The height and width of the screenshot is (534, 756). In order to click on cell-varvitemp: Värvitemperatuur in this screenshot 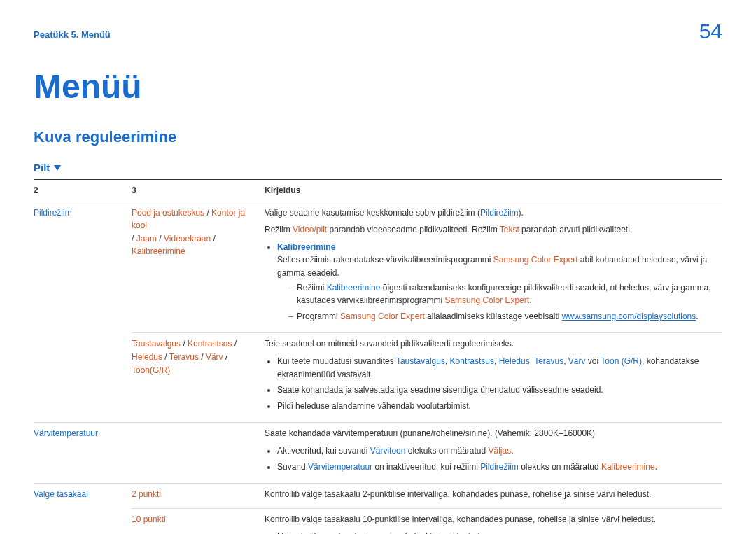, I will do `click(83, 454)`.